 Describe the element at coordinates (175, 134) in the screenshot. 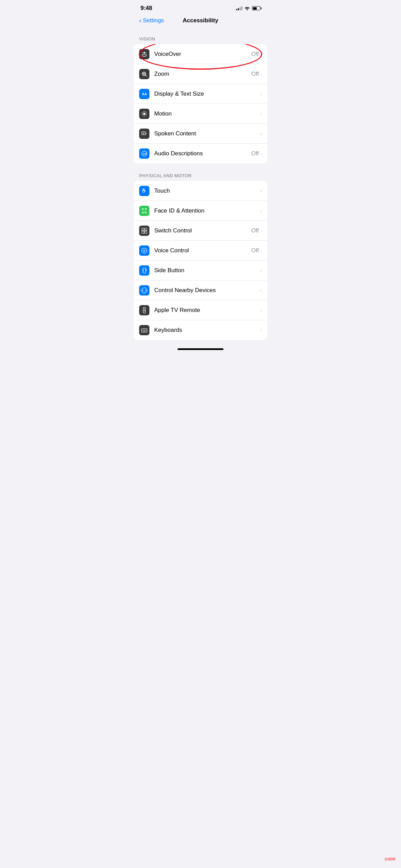

I see `spoken-content-label: Spoken Content` at that location.